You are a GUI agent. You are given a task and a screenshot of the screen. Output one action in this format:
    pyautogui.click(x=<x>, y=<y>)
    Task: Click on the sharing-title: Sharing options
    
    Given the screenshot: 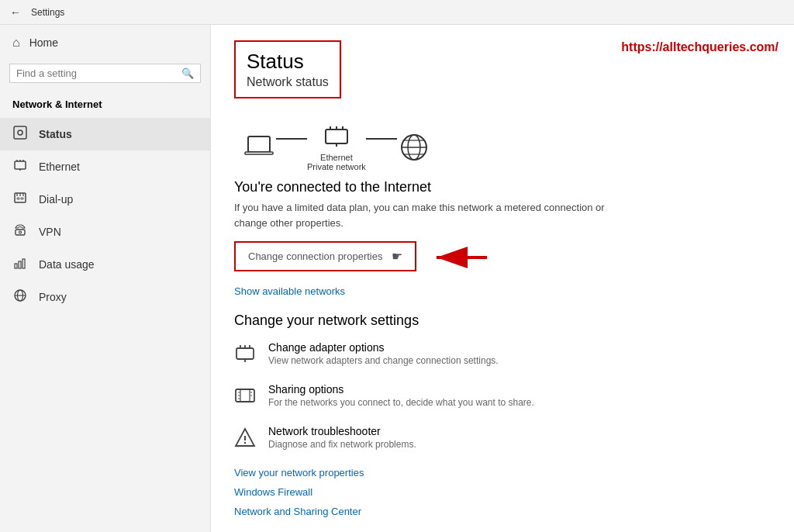 What is the action you would take?
    pyautogui.click(x=402, y=389)
    